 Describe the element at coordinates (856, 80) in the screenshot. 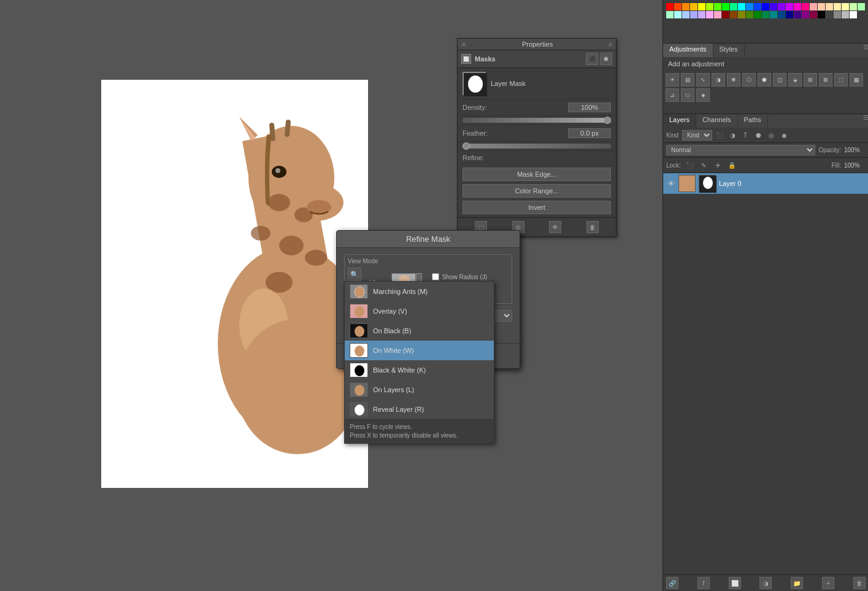

I see `adj-posterize: ▦` at that location.